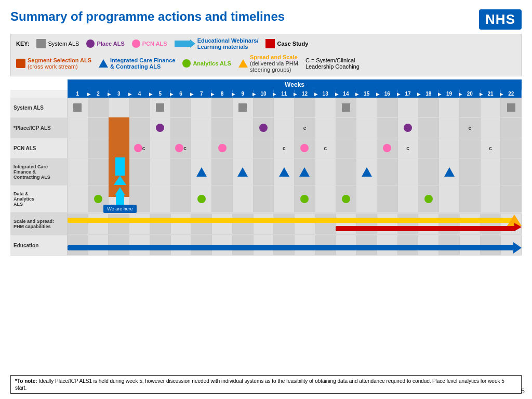 Image resolution: width=532 pixels, height=399 pixels. I want to click on place-als-circle-w5, so click(160, 128).